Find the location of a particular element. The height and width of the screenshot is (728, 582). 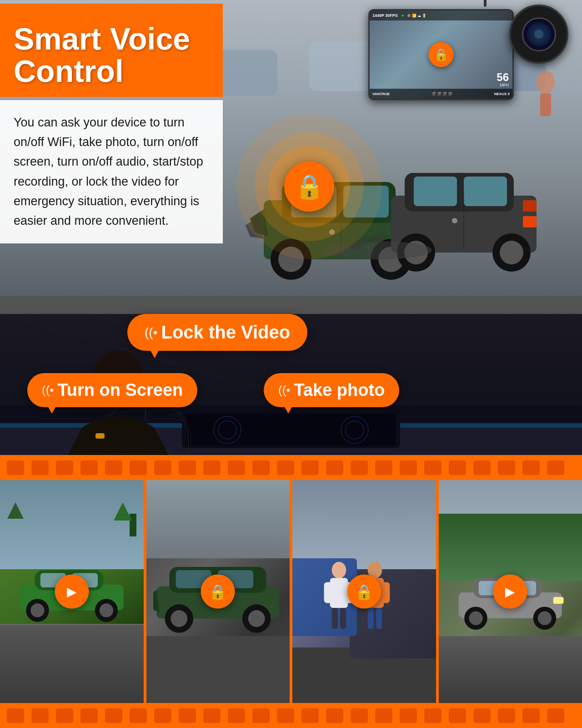

voice-wave-icon-2: ((• is located at coordinates (48, 390).